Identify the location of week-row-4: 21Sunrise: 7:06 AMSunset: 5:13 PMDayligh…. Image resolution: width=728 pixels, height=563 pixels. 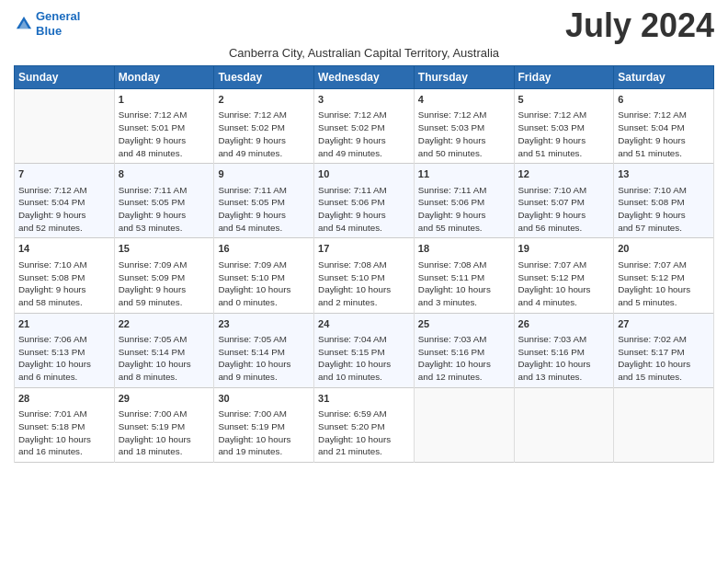
(364, 350).